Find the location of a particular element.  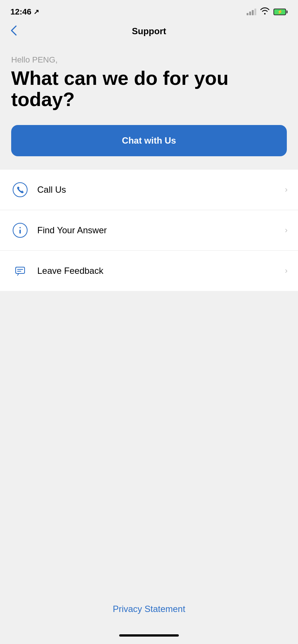

time-display: 12:46 is located at coordinates (21, 12).